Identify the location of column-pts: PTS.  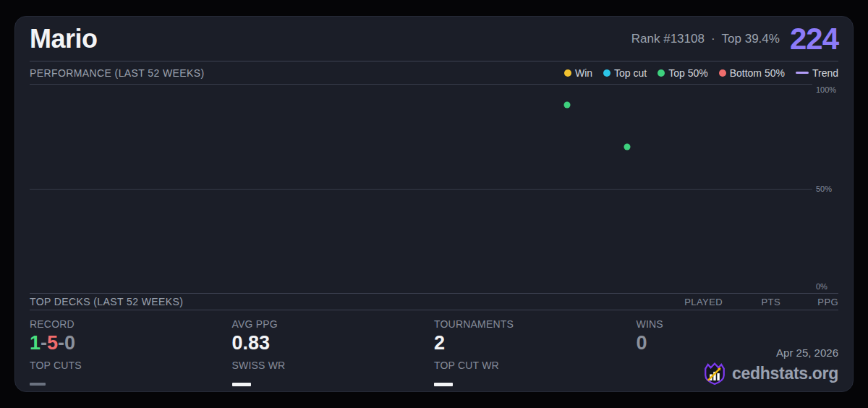
(752, 302).